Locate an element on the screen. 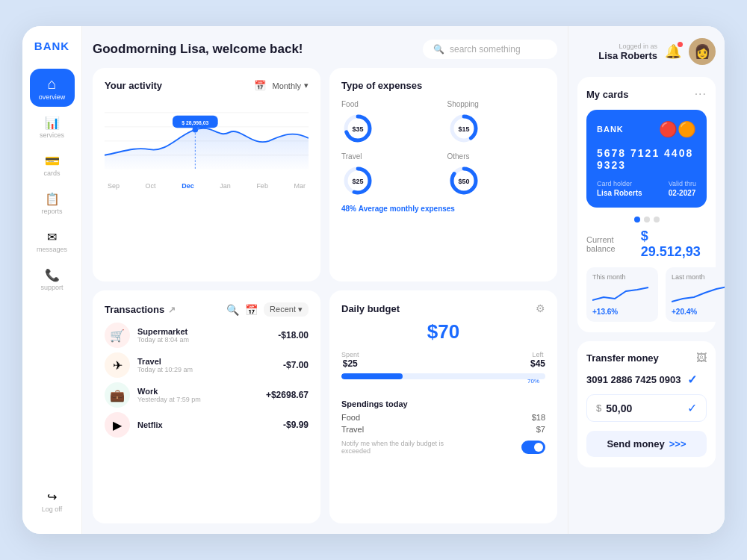  tx-work: 💼 Work Yesterday at 7:59 pm +$2698.67 is located at coordinates (206, 395).